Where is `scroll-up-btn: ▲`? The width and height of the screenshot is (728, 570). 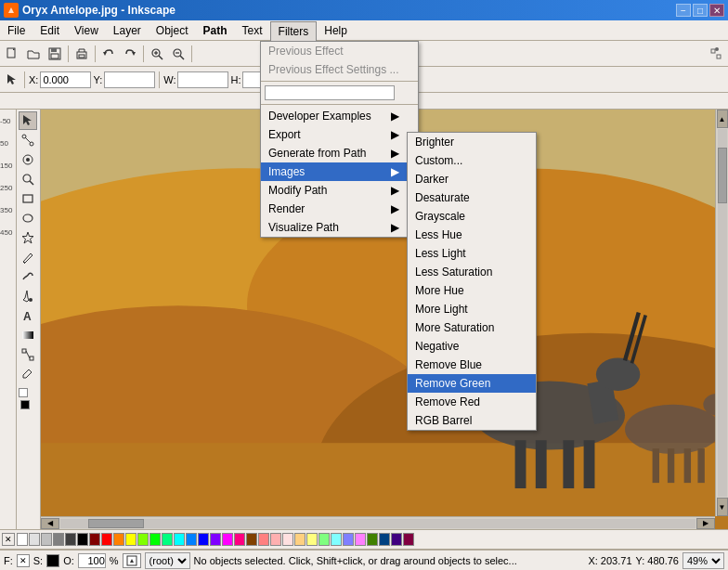 scroll-up-btn: ▲ is located at coordinates (722, 119).